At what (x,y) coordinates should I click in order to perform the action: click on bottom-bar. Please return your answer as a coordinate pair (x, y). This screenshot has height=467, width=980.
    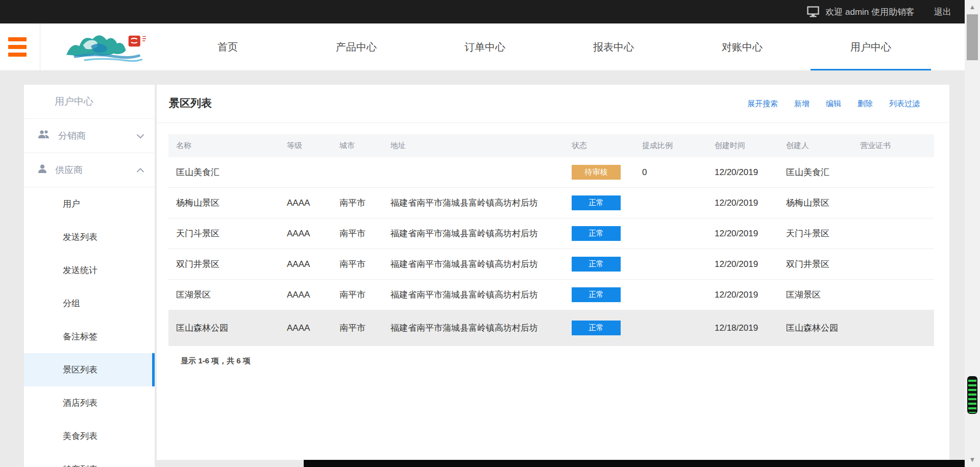
    Looking at the image, I should click on (635, 463).